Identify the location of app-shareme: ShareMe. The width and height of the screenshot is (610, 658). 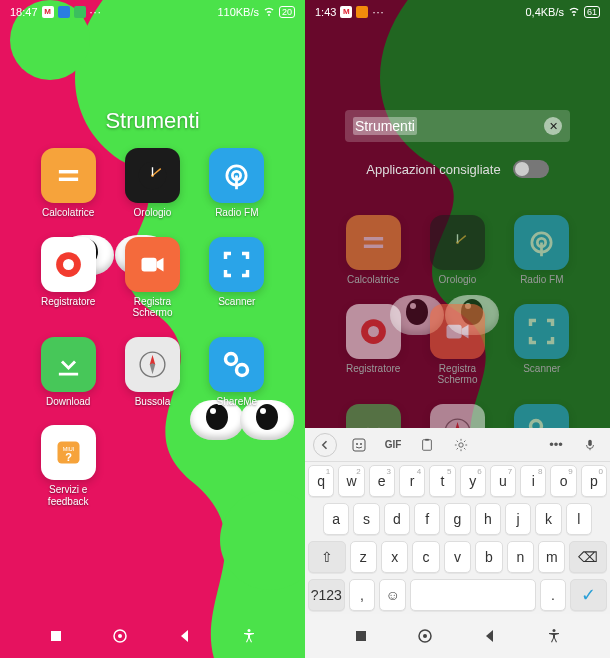
(237, 372).